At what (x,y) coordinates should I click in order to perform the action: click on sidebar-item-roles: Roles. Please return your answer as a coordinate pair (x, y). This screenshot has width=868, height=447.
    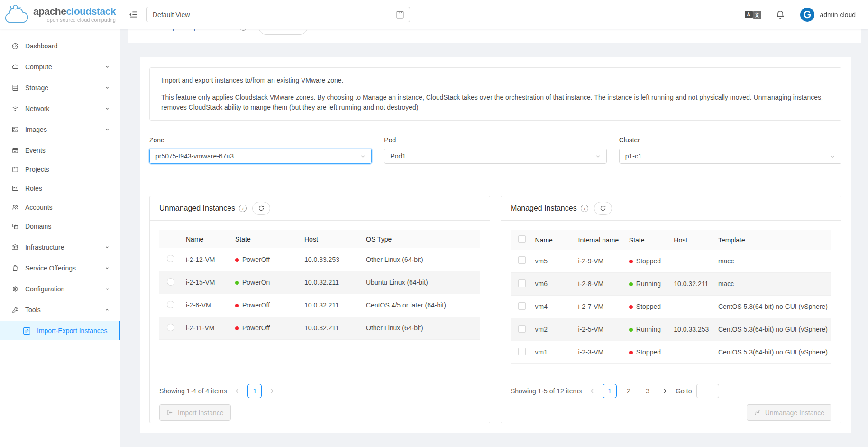
    Looking at the image, I should click on (60, 188).